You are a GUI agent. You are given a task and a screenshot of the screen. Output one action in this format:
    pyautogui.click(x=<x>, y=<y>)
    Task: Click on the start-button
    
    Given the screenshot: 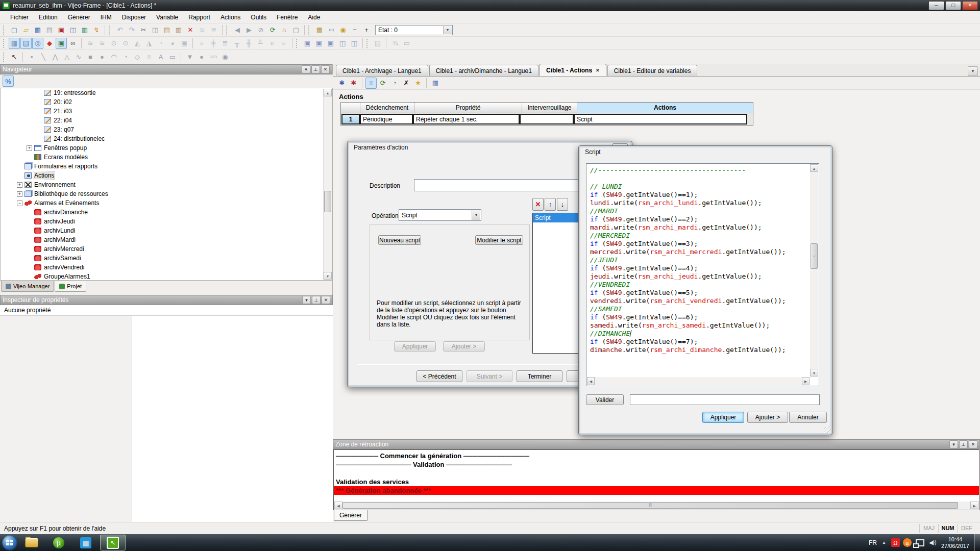 What is the action you would take?
    pyautogui.click(x=10, y=543)
    